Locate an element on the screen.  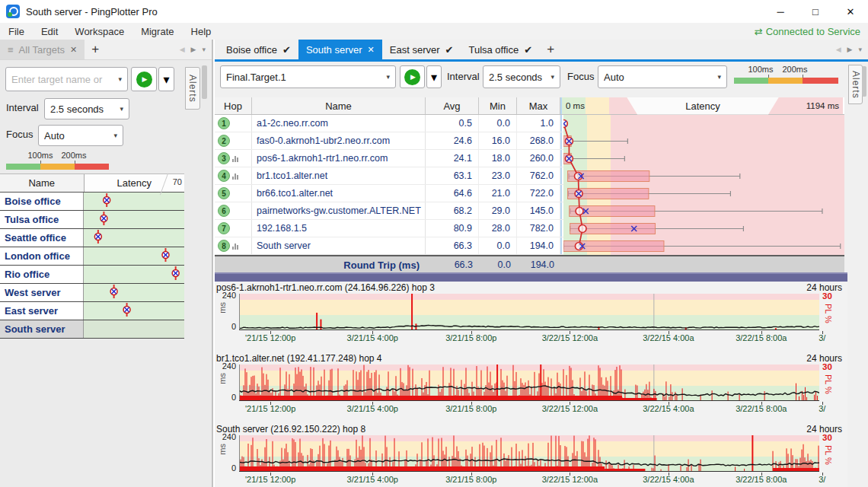
list-icon: ≡ is located at coordinates (11, 50).